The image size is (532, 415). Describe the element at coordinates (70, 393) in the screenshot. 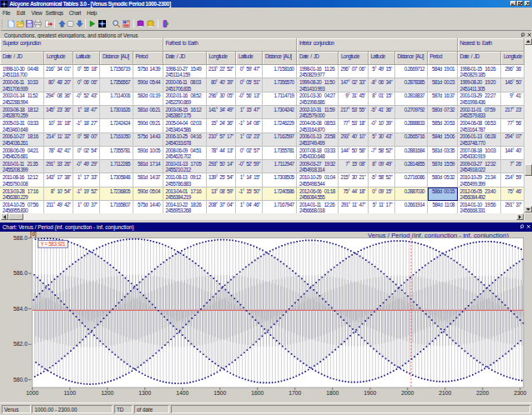

I see `svg-text: 1100` at that location.